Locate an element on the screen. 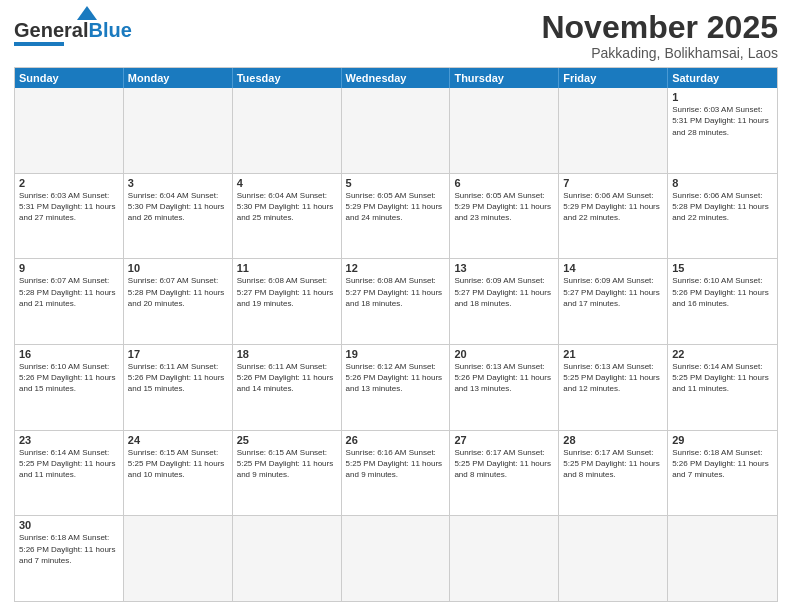 The image size is (792, 612). day-number: 27 is located at coordinates (504, 440).